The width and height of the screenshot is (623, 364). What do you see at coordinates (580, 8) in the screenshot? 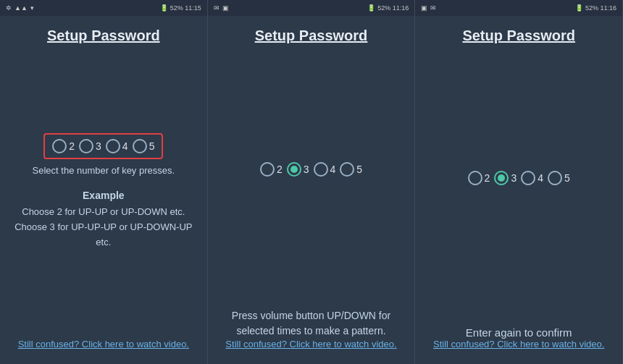
I see `battery-icon-3: 🔋` at bounding box center [580, 8].